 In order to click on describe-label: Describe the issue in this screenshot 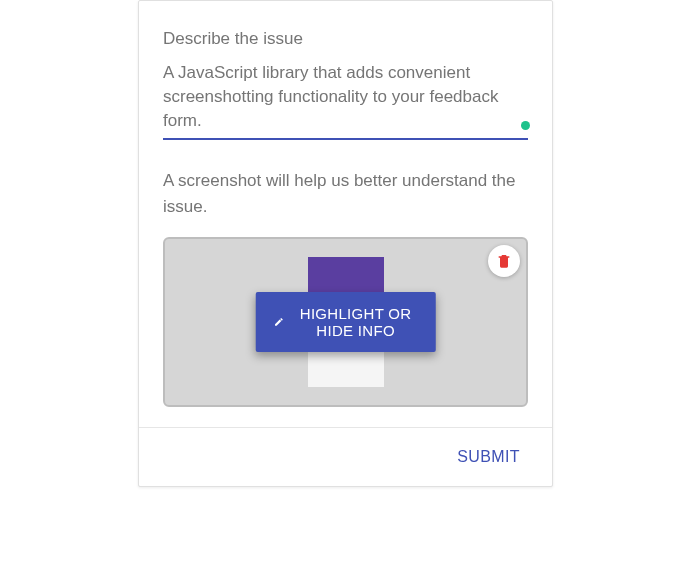, I will do `click(346, 39)`.